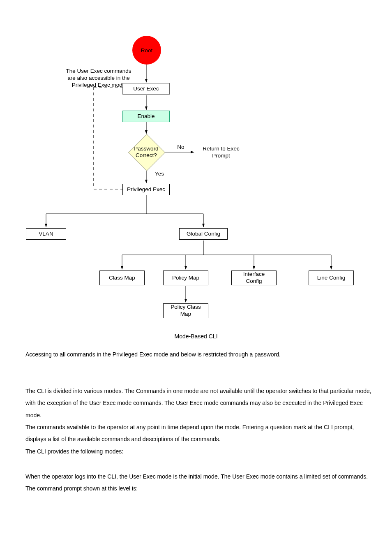  I want to click on policy-map-node: Policy Map, so click(186, 278).